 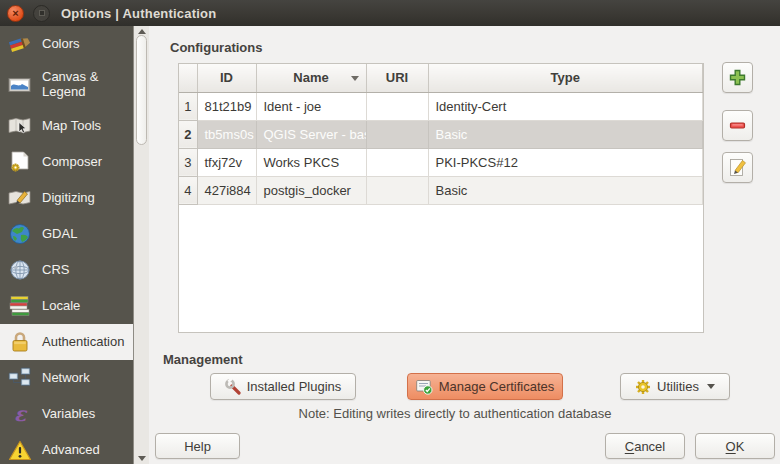 I want to click on sidebar-item-label: Map Tools, so click(x=72, y=126).